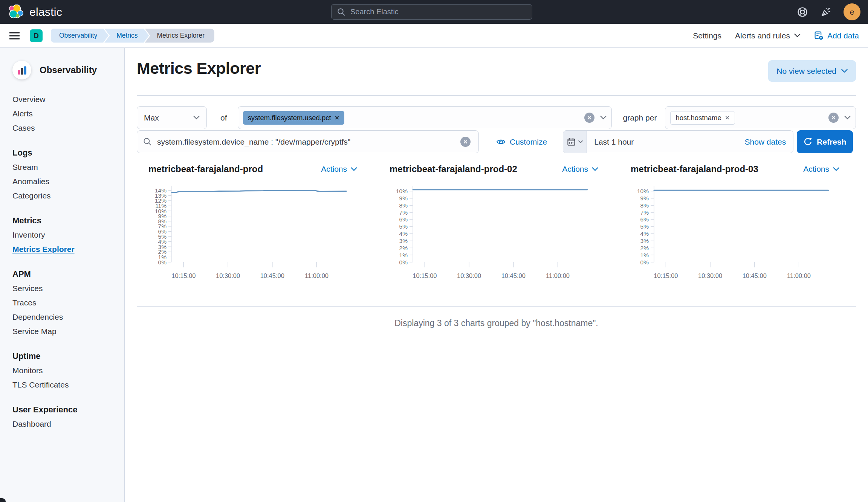 This screenshot has width=868, height=502. I want to click on sidebar-section: OverviewAlertsCases, so click(66, 114).